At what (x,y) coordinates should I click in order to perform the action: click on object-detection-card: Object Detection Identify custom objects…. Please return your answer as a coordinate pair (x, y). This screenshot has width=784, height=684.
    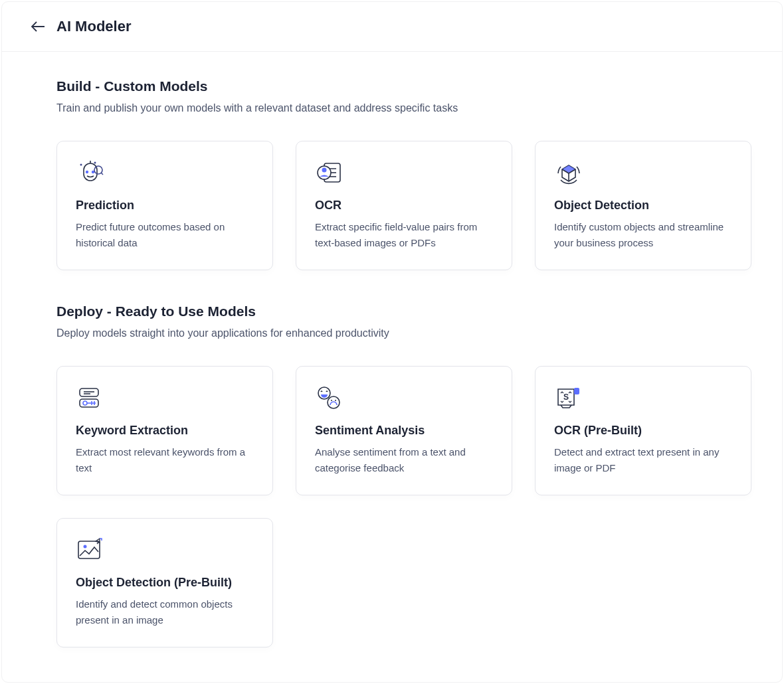
    Looking at the image, I should click on (643, 206).